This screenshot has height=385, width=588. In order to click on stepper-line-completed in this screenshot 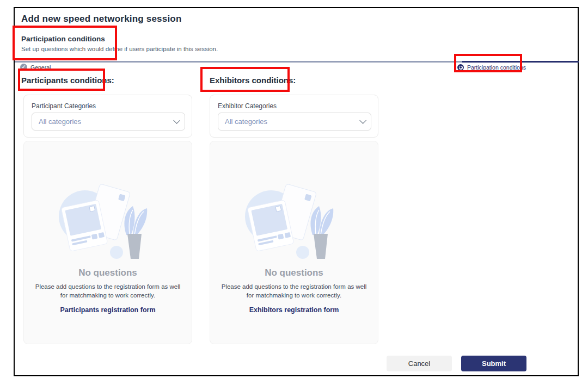, I will do `click(238, 62)`.